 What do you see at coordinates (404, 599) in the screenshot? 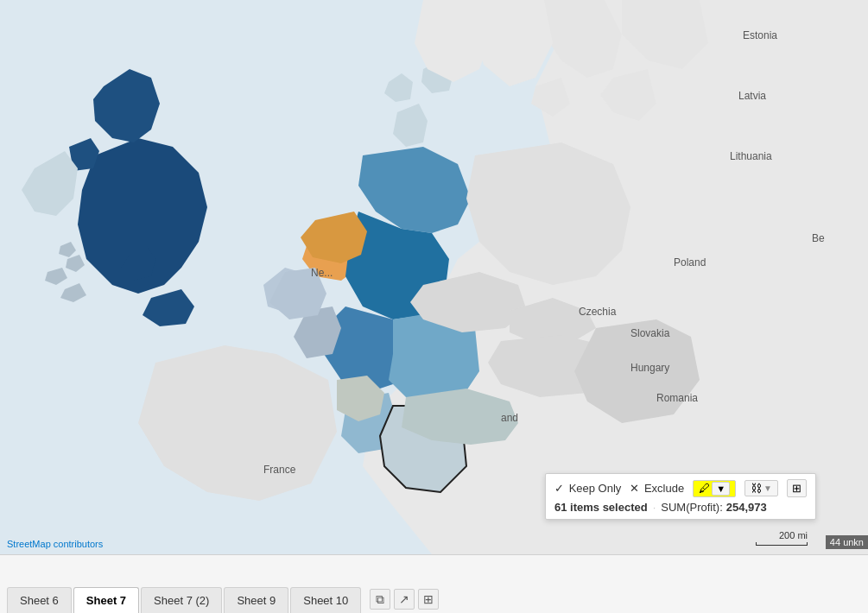
I see `extract-sheet-button: ↗` at bounding box center [404, 599].